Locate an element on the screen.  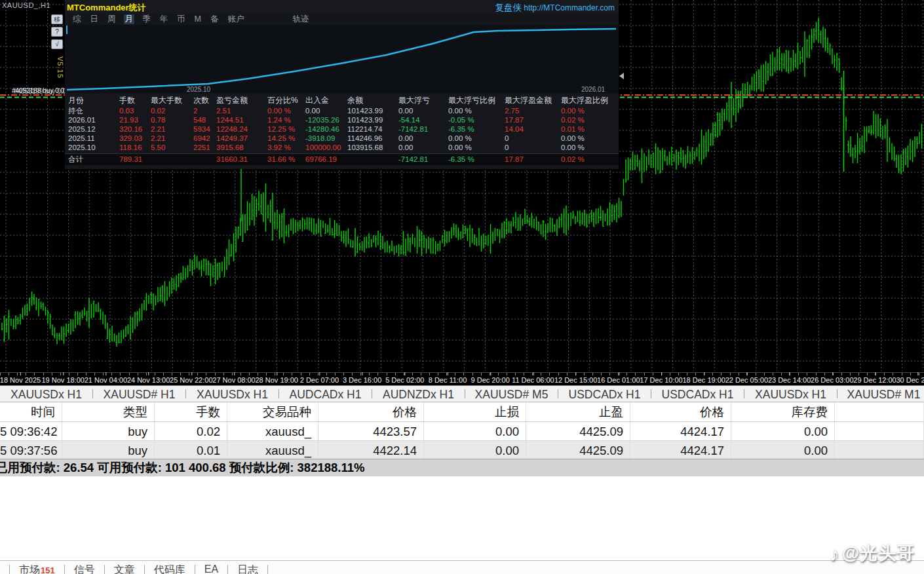
time-axis-label: 28 Nov 19:00 is located at coordinates (277, 380).